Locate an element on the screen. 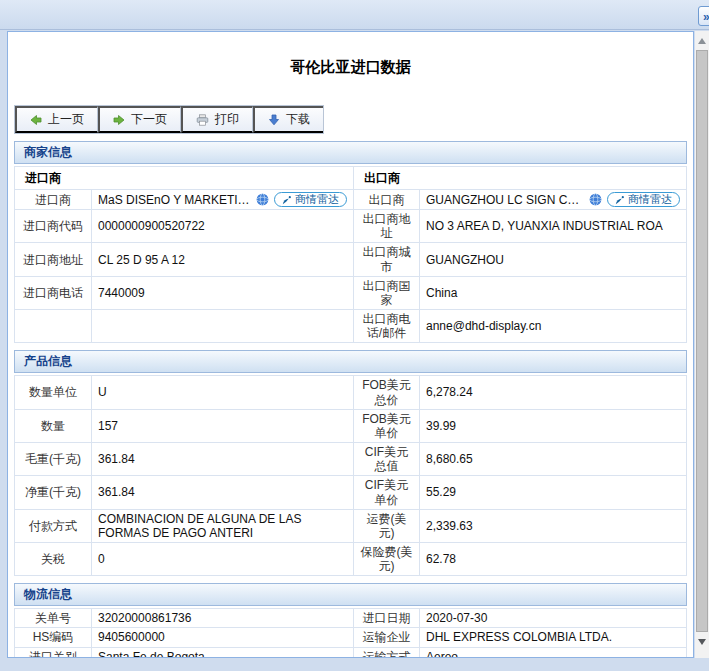 This screenshot has height=671, width=709. field-label: 数量 is located at coordinates (54, 426).